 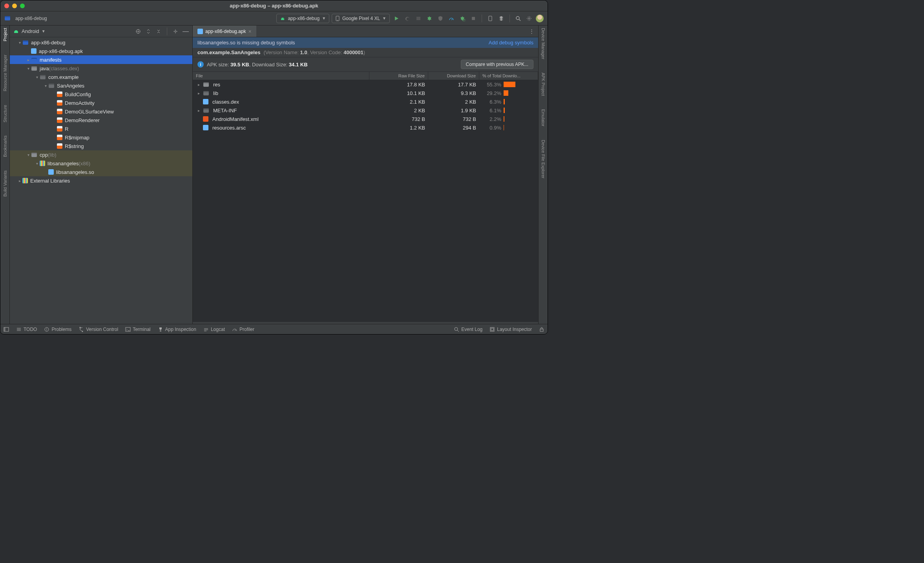 What do you see at coordinates (101, 42) in the screenshot?
I see `tree-node: app-x86-debug` at bounding box center [101, 42].